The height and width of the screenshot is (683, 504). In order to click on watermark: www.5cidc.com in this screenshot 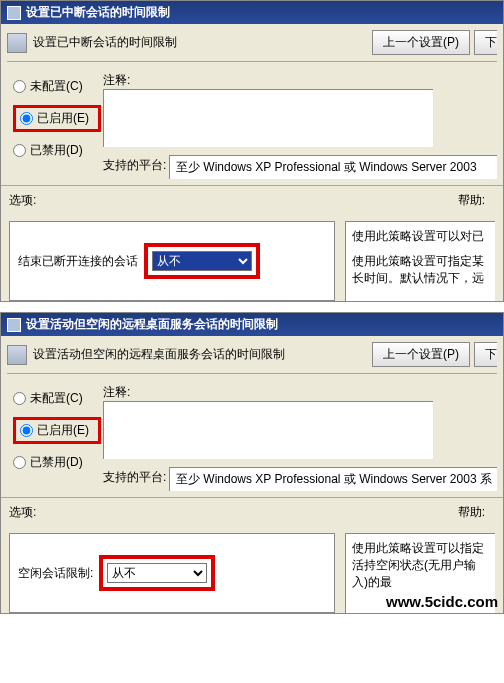, I will do `click(442, 602)`.